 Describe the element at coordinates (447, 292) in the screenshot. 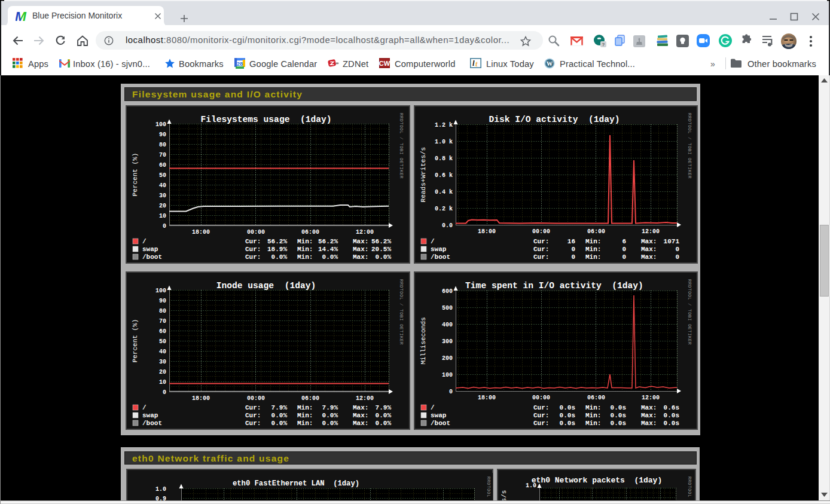

I see `svg-text: 600` at that location.